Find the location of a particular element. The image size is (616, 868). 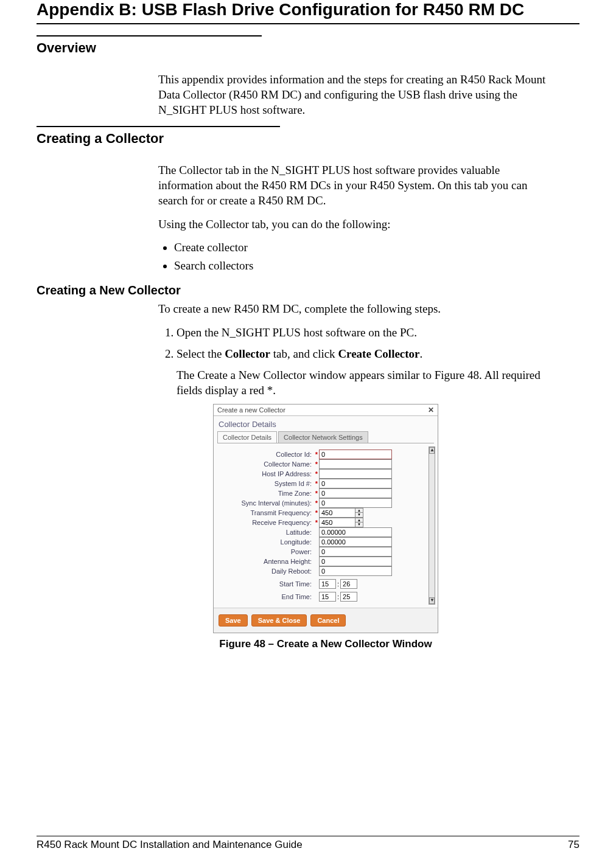

tab-collector-details: Collector Details is located at coordinates (247, 437).